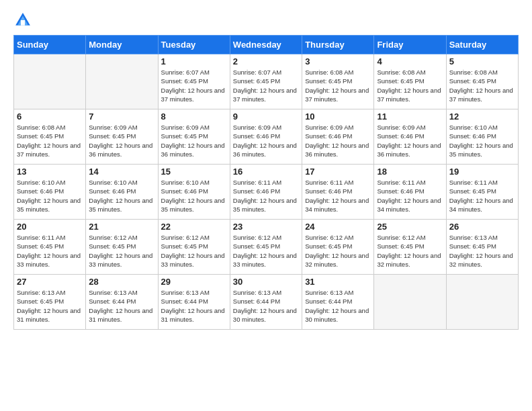 This screenshot has height=411, width=532. What do you see at coordinates (410, 172) in the screenshot?
I see `day-number: 18` at bounding box center [410, 172].